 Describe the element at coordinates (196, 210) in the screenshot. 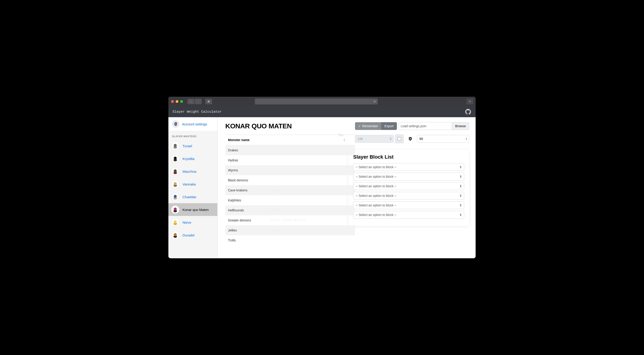

I see `master-name-label: Konar quo Maten` at that location.